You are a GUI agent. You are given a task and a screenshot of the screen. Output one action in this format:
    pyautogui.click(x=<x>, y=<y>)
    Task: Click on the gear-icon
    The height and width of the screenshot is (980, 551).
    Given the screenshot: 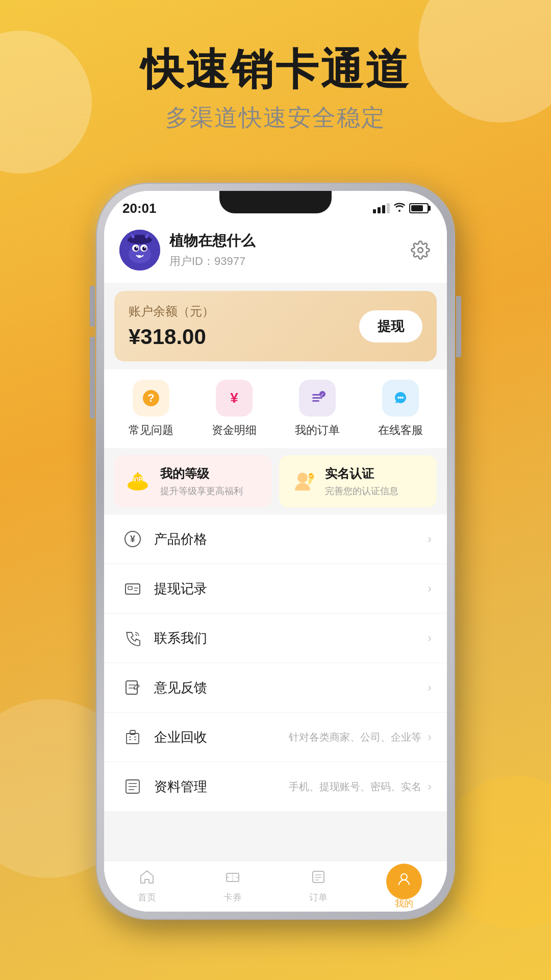 What is the action you would take?
    pyautogui.click(x=420, y=250)
    